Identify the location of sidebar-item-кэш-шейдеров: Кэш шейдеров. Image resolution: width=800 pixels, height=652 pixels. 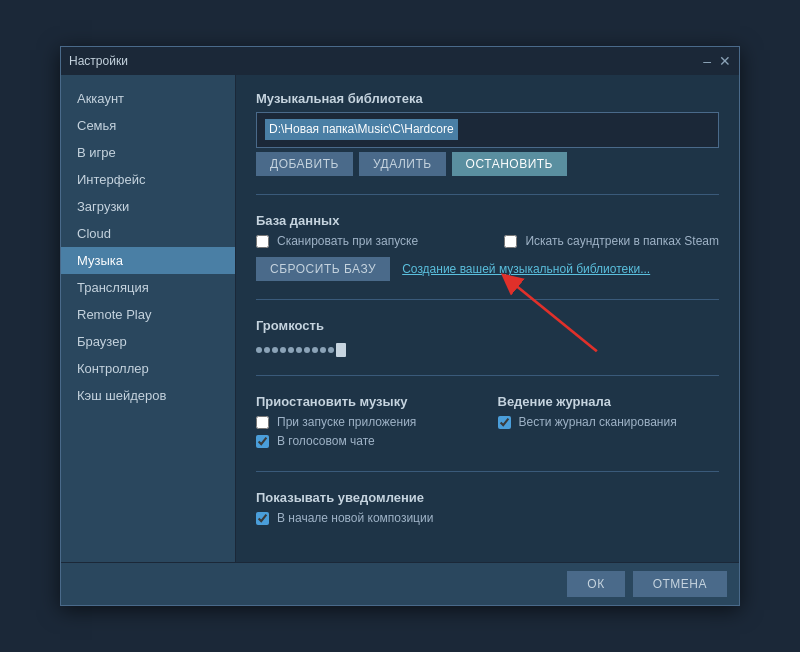
(148, 396).